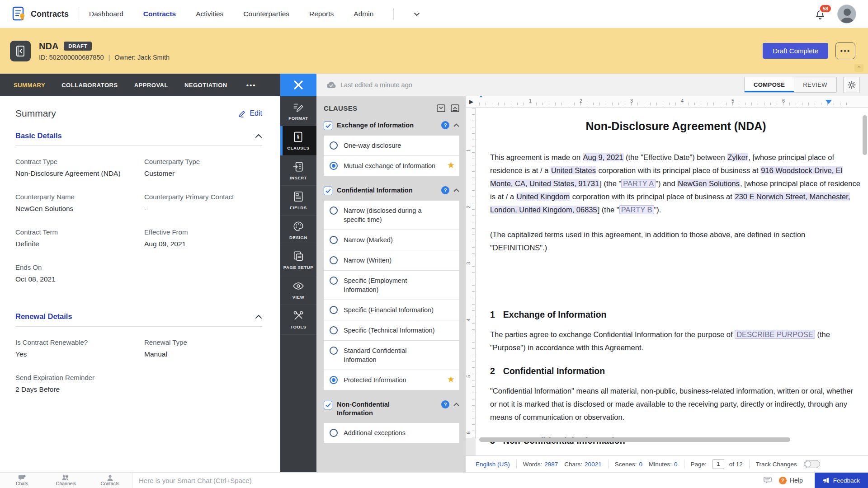 The width and height of the screenshot is (868, 488). Describe the element at coordinates (22, 480) in the screenshot. I see `chats-tab: Chats` at that location.